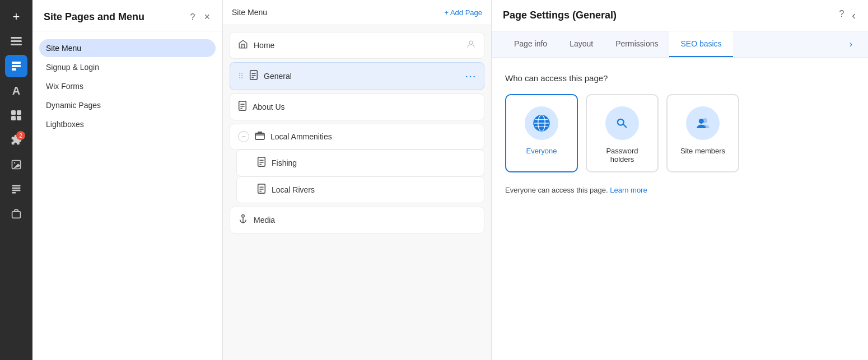  What do you see at coordinates (241, 76) in the screenshot?
I see `drag-handle-general: ⠿` at bounding box center [241, 76].